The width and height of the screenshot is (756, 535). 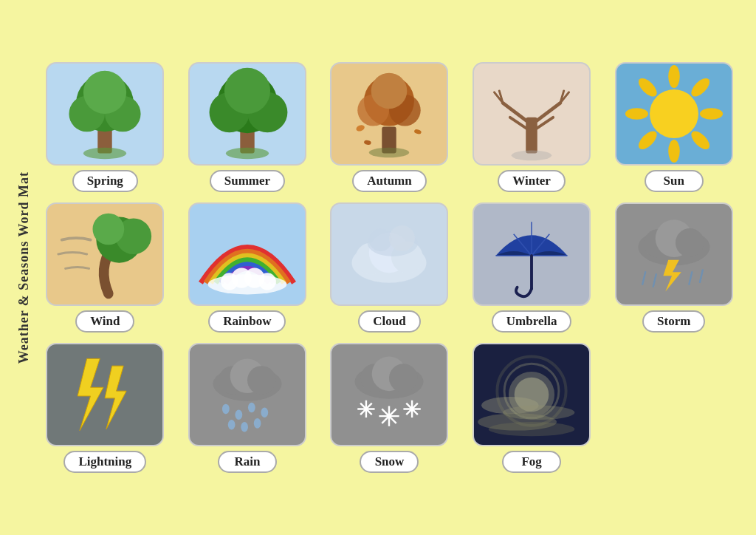 What do you see at coordinates (532, 321) in the screenshot?
I see `umbrella-label: Umbrella` at bounding box center [532, 321].